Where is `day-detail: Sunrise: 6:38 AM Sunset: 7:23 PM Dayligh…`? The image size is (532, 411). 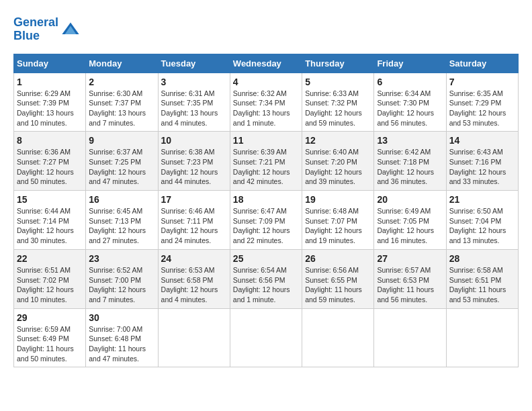
day-detail: Sunrise: 6:38 AM Sunset: 7:23 PM Dayligh… is located at coordinates (194, 167).